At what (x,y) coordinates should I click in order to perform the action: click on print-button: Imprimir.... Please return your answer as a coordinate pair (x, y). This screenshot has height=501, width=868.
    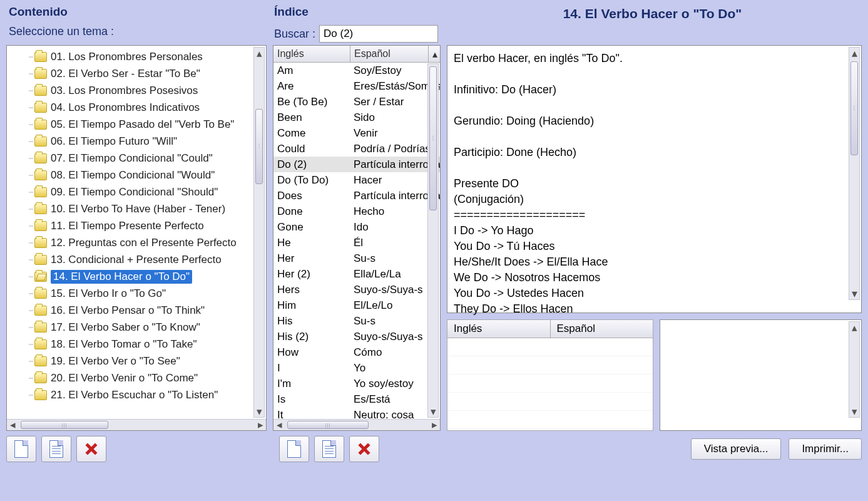
    Looking at the image, I should click on (825, 449).